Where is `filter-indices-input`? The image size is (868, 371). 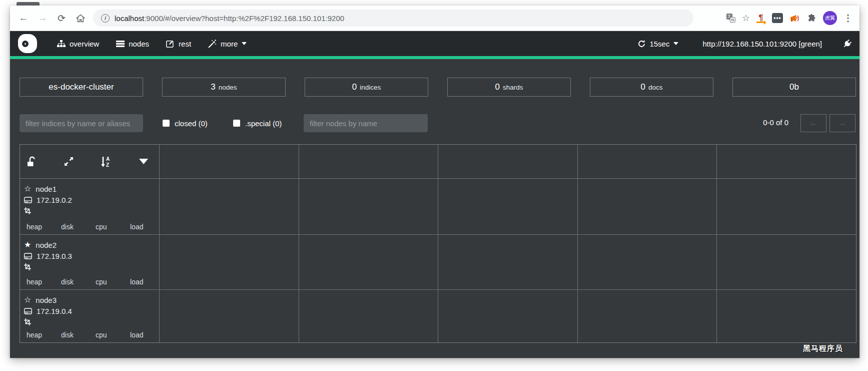 filter-indices-input is located at coordinates (81, 123).